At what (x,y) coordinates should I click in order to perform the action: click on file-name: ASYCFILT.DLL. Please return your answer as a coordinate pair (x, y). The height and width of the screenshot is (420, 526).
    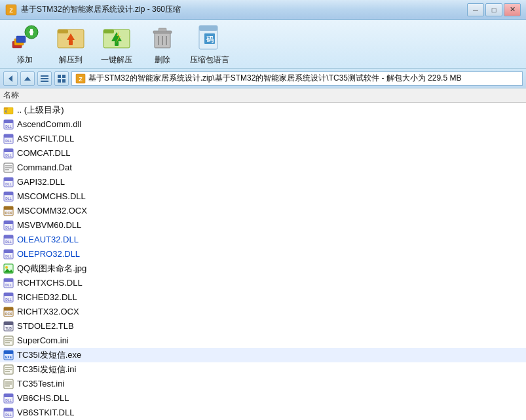
    Looking at the image, I should click on (46, 139).